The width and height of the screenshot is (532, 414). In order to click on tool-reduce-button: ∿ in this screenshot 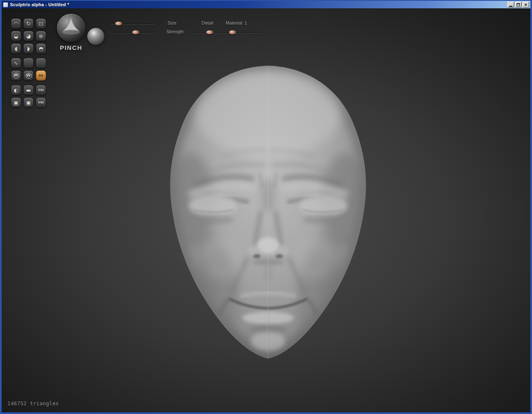, I will do `click(16, 63)`.